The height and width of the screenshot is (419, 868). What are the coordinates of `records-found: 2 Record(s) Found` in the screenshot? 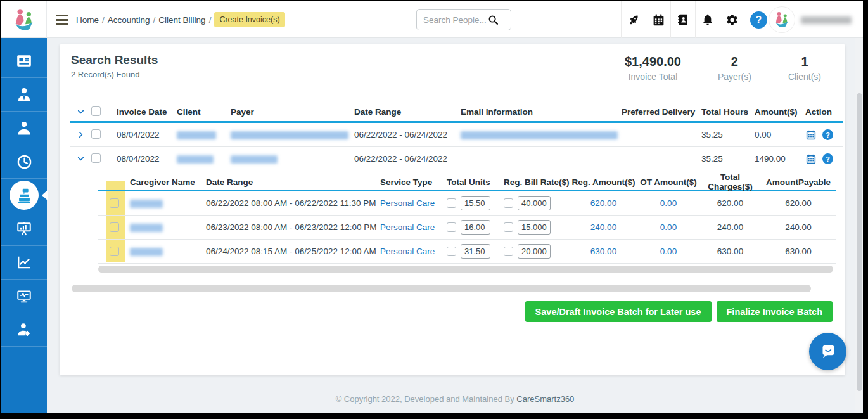 It's located at (105, 75).